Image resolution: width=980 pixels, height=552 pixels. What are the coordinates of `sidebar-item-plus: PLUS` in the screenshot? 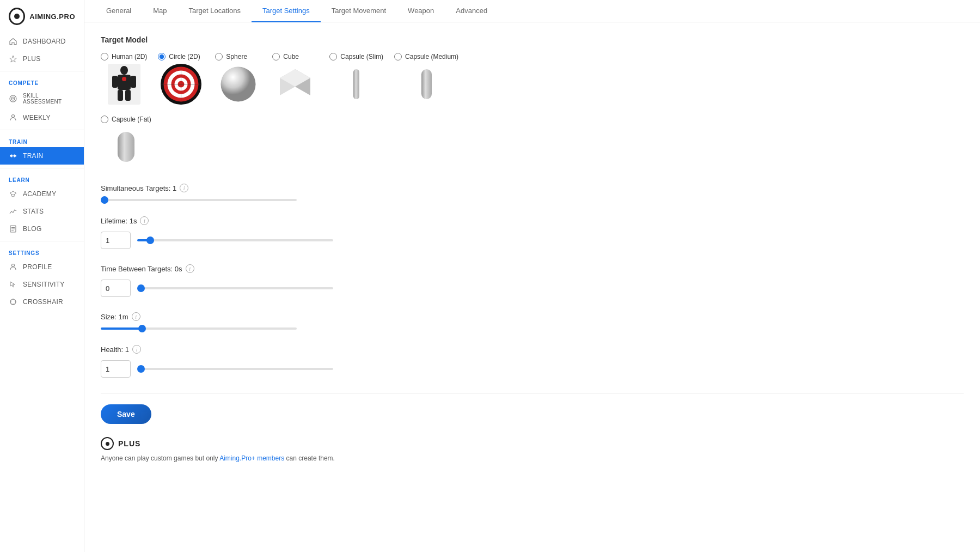 It's located at (42, 59).